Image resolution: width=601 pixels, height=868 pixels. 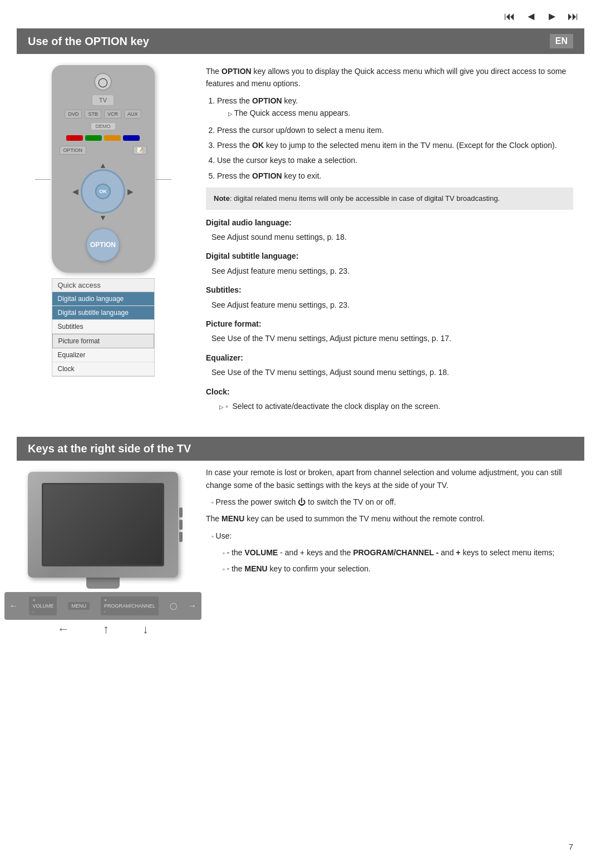 I want to click on subtitle-button: 📝, so click(x=140, y=150).